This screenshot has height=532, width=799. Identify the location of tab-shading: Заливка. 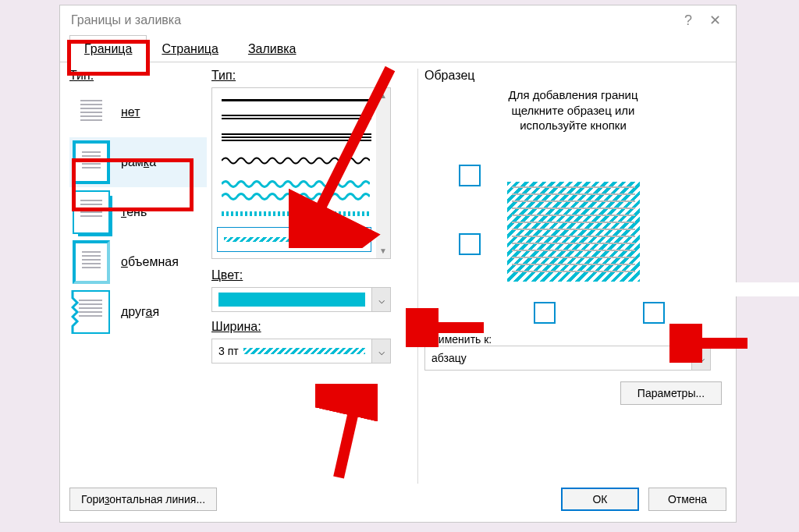
(272, 48).